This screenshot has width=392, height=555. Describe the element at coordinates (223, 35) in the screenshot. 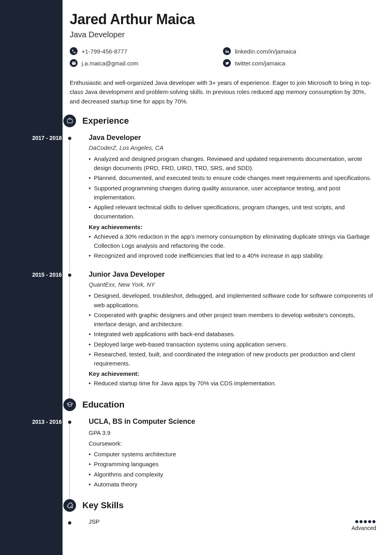

I see `job-title: Java Developer` at that location.